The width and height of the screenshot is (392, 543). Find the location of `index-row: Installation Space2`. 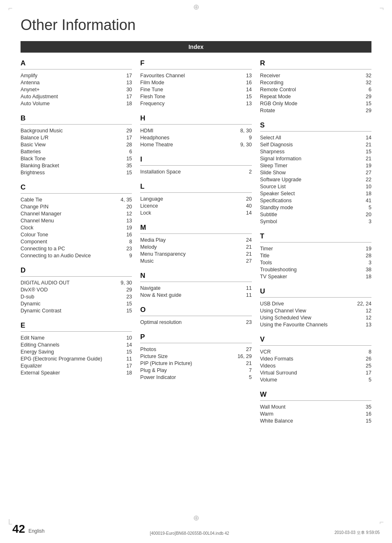

index-row: Installation Space2 is located at coordinates (196, 172).